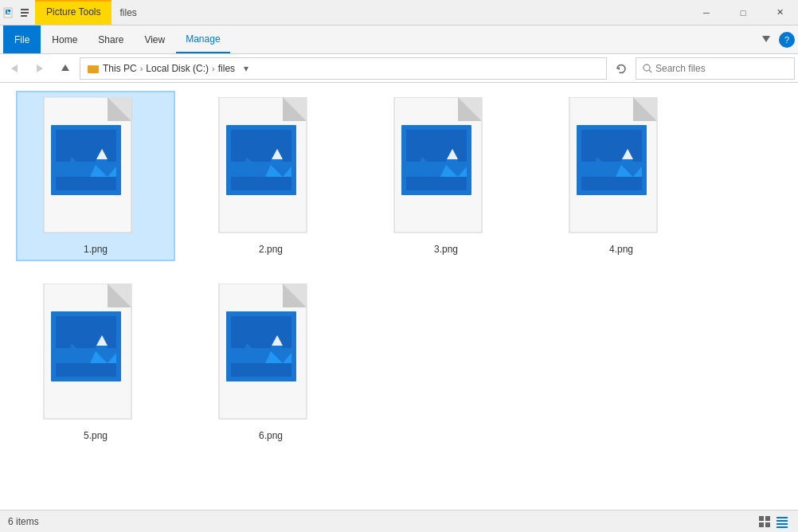  I want to click on quick-access-back, so click(25, 13).